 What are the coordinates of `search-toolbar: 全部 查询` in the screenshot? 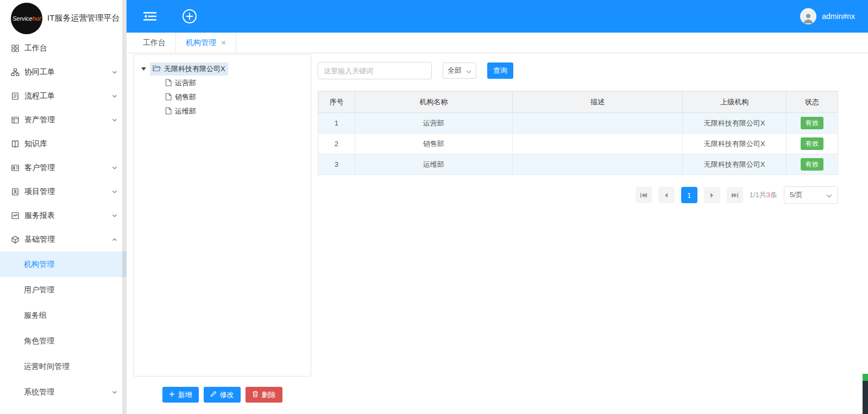 It's located at (578, 71).